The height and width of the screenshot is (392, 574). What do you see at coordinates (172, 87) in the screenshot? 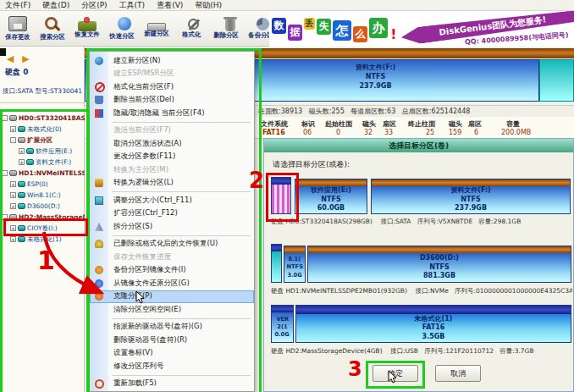
I see `menu-item-format-current: 格式化当前分区(F)` at bounding box center [172, 87].